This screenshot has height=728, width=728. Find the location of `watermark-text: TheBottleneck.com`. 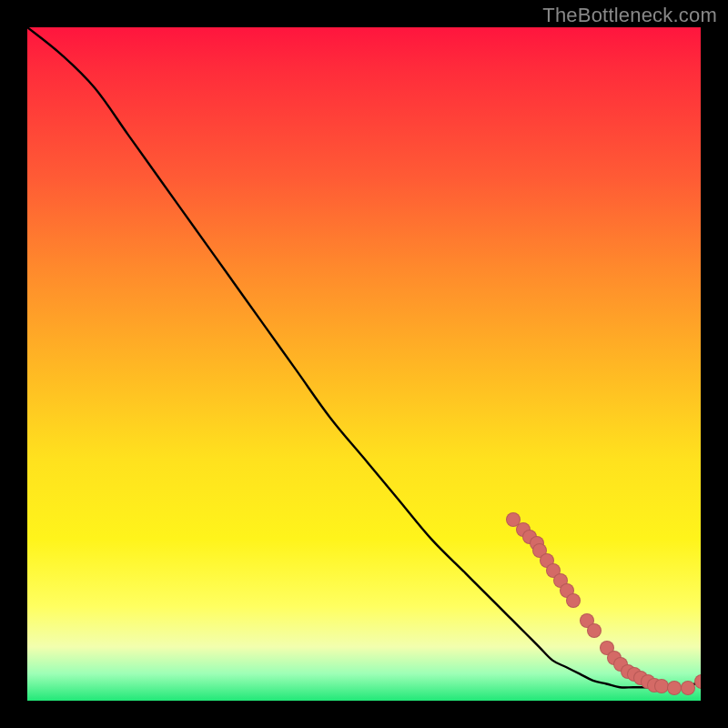

watermark-text: TheBottleneck.com is located at coordinates (630, 15).